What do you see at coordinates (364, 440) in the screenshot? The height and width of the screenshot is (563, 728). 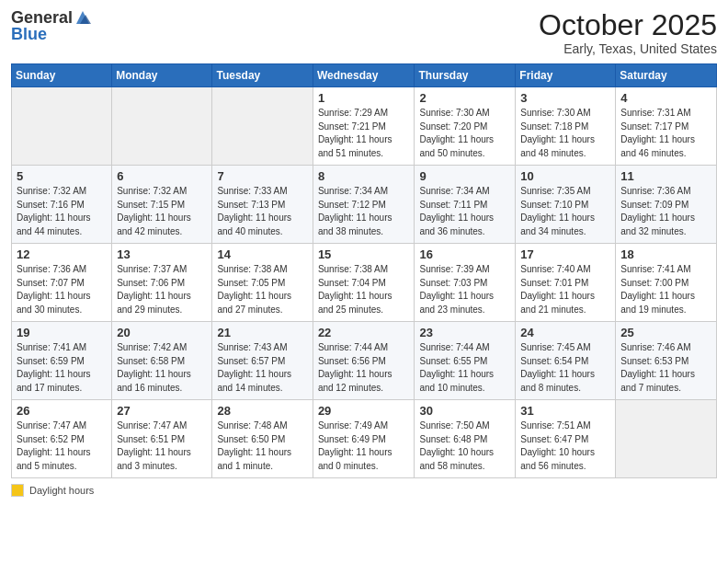 I see `calendar-cell: 29Sunrise: 7:49 AMSunset: 6:49 PMDayligh…` at bounding box center [364, 440].